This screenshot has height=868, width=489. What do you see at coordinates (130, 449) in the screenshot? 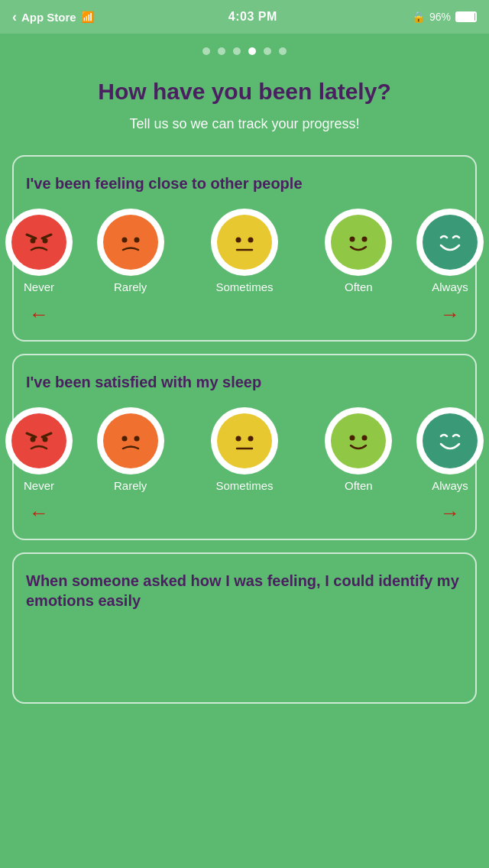
I see `option-rarely-2: Rarely` at bounding box center [130, 449].